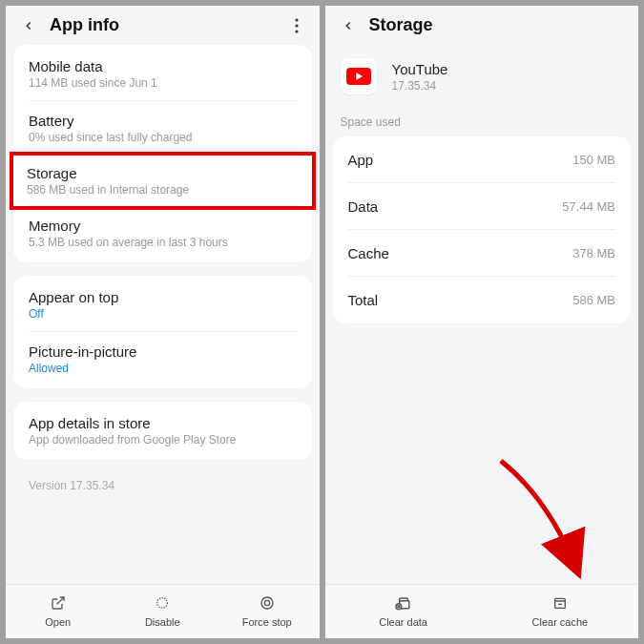 This screenshot has height=644, width=644. I want to click on space-used-rows: App 150 MB Data 57.44 MB Cache 378 MB To…, so click(483, 230).